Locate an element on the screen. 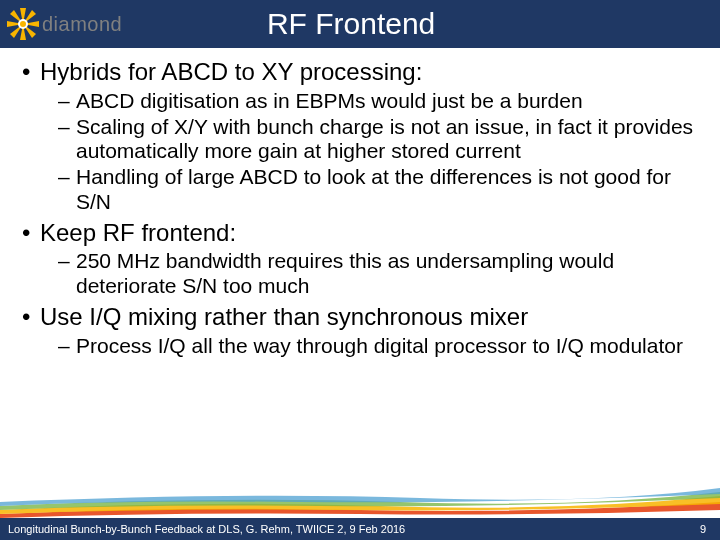 Image resolution: width=720 pixels, height=540 pixels. bullet-2: Keep RF frontend: is located at coordinates (357, 234).